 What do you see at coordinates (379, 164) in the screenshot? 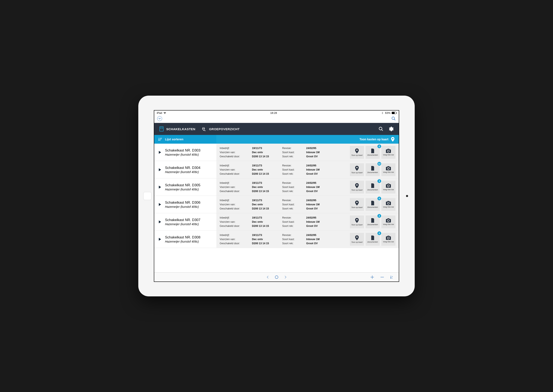
I see `documents-badge: 12` at bounding box center [379, 164].